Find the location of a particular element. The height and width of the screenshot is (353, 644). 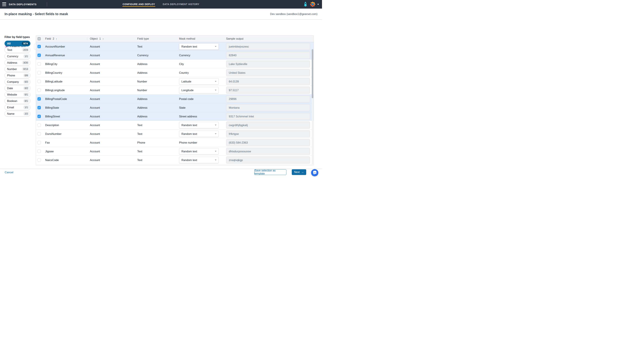

filter-pill-phone: Phone 0/8 is located at coordinates (18, 76).